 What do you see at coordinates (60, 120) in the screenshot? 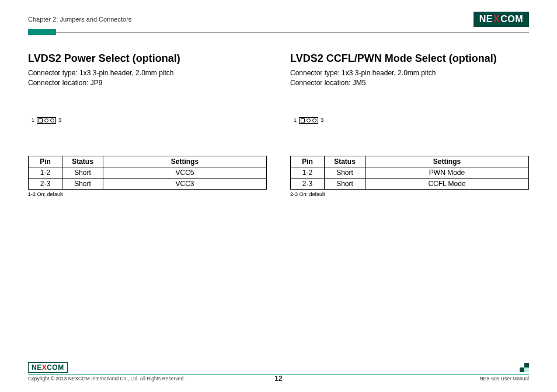
I see `left-pin-label-3: 3` at bounding box center [60, 120].